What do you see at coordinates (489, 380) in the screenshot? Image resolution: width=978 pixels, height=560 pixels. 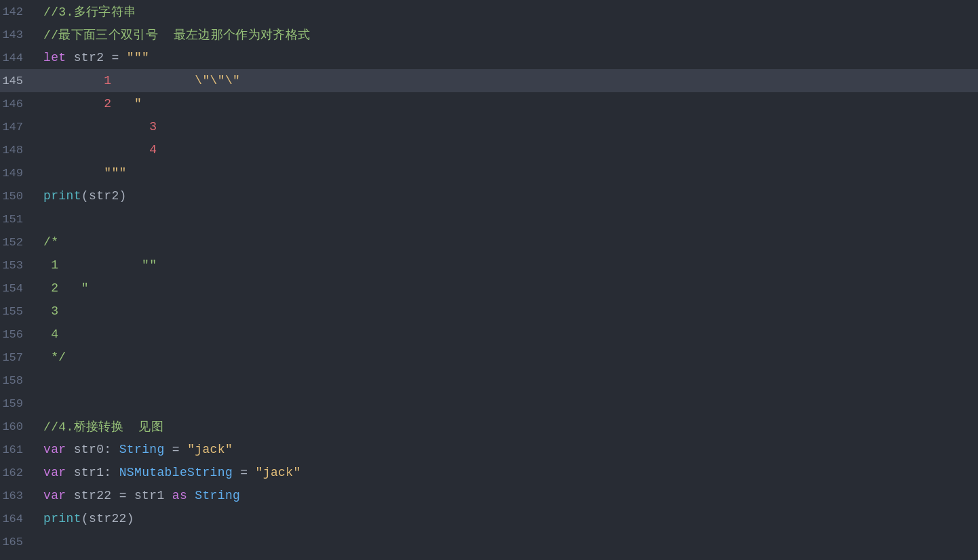 I see `code-line-158: 158` at bounding box center [489, 380].